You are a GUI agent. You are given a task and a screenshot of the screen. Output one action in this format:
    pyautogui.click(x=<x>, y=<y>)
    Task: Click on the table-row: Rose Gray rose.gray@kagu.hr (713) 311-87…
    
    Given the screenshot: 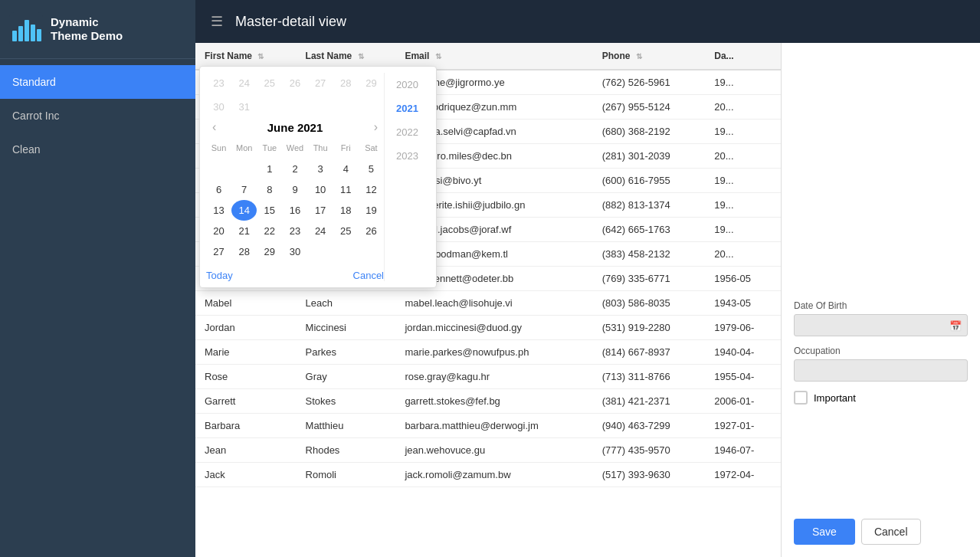 What is the action you would take?
    pyautogui.click(x=488, y=377)
    